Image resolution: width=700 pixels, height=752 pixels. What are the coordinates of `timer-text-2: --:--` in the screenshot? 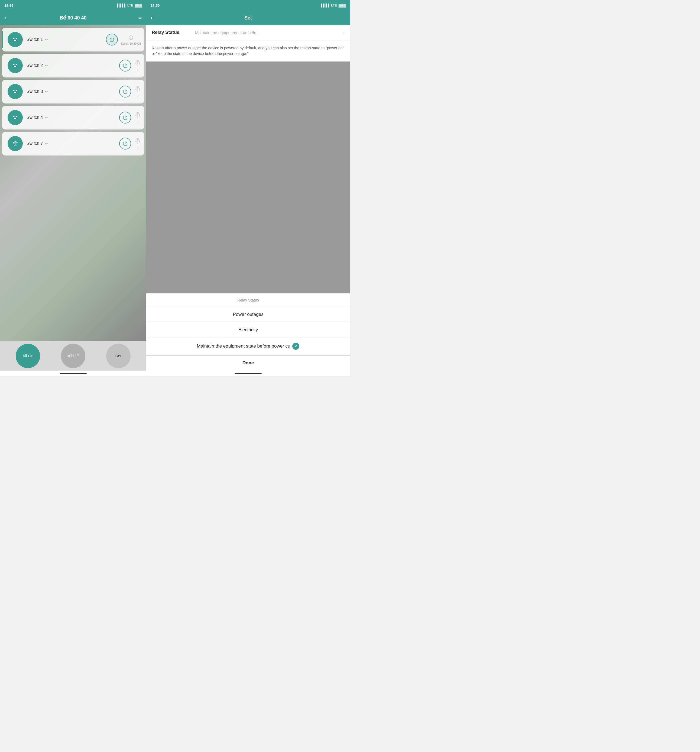 It's located at (138, 70).